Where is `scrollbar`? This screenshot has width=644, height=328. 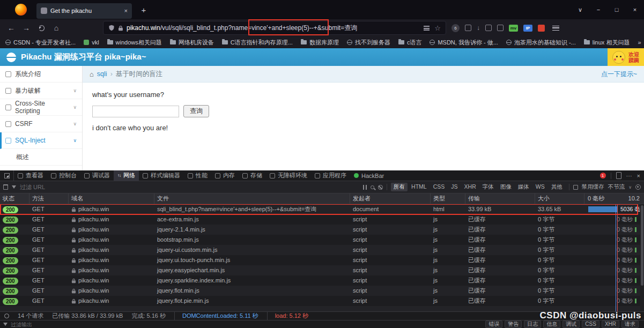 scrollbar is located at coordinates (642, 258).